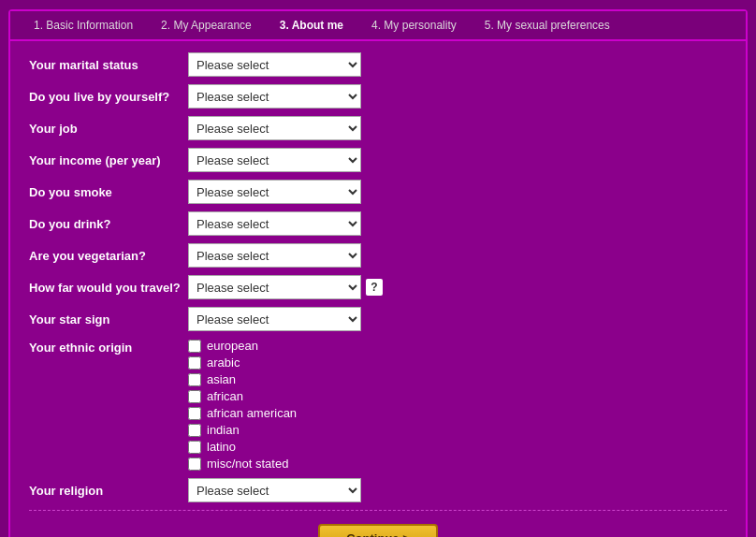  Describe the element at coordinates (247, 464) in the screenshot. I see `ethnic-misc-text: misc/not stated` at that location.